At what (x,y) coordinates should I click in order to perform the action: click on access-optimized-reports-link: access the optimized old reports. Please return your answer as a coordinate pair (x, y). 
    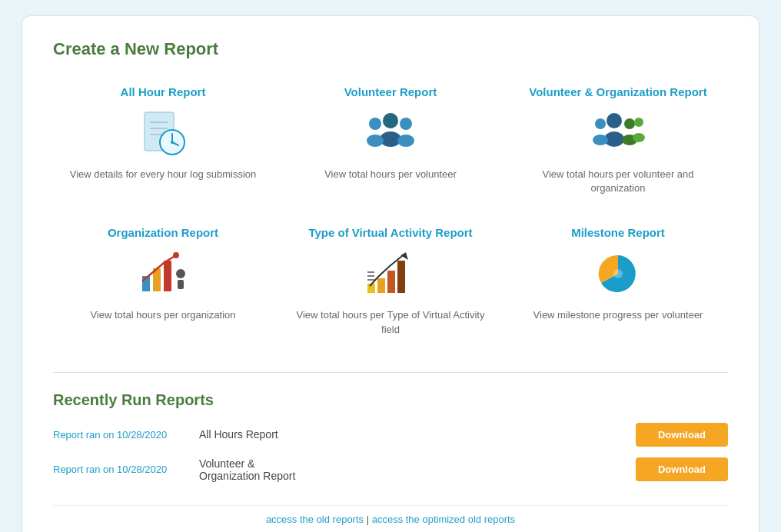
    Looking at the image, I should click on (444, 520).